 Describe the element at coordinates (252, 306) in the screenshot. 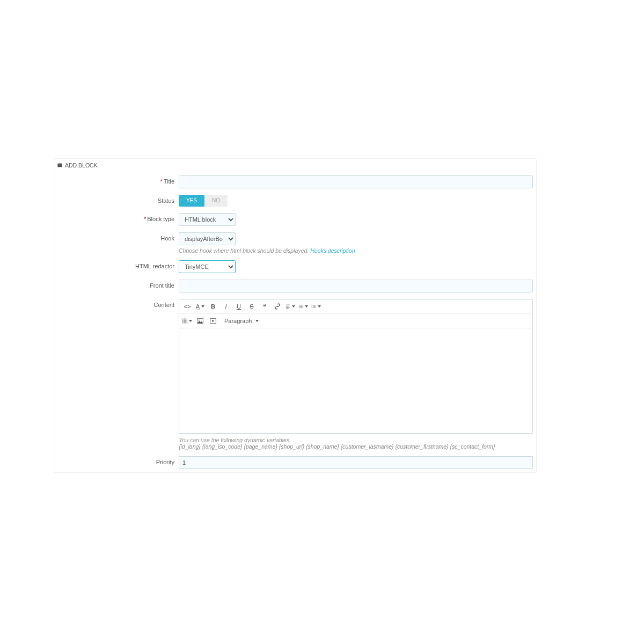

I see `strikethrough-icon: S` at that location.